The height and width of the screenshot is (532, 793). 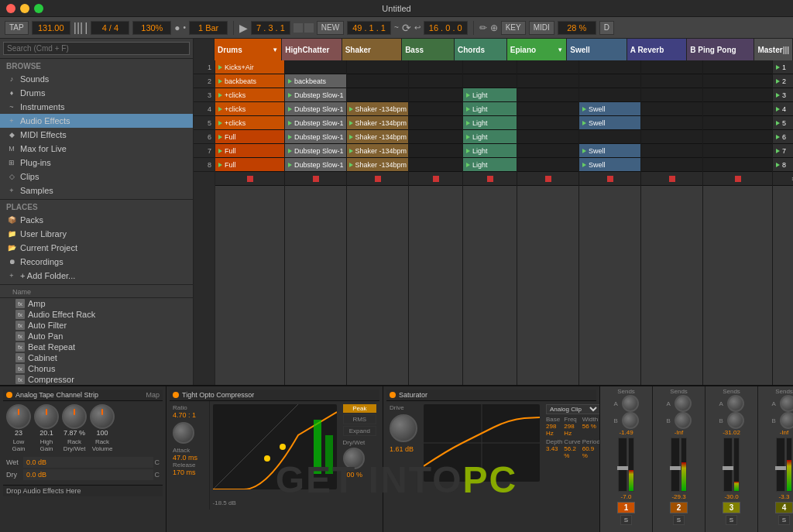 What do you see at coordinates (783, 151) in the screenshot?
I see `clip-cell: 7` at bounding box center [783, 151].